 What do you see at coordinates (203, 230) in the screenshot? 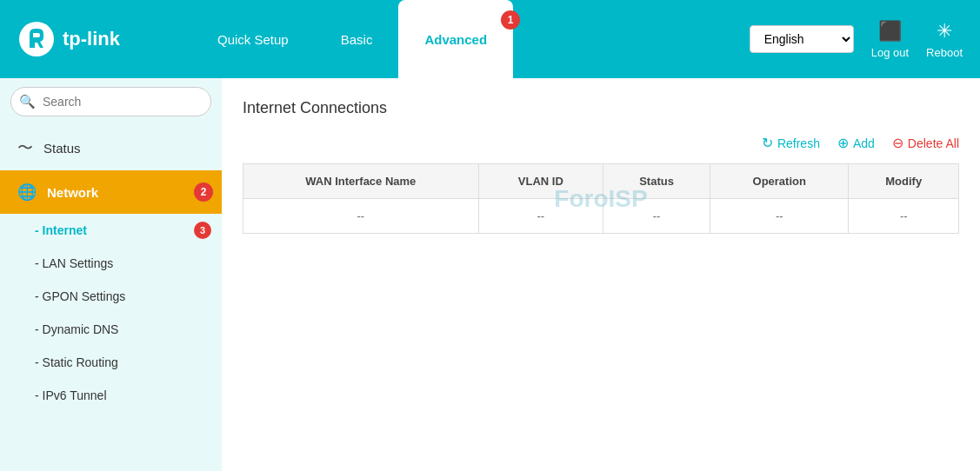
I see `internet-badge: 3` at bounding box center [203, 230].